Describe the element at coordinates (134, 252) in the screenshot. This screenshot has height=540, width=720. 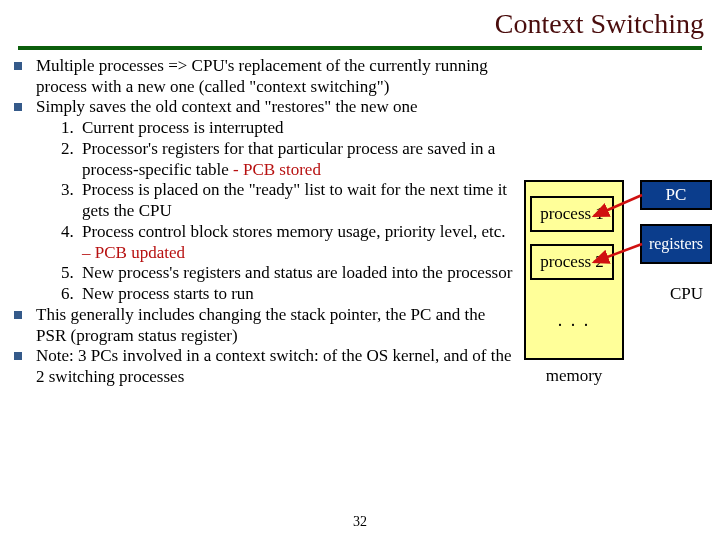
I see `step-4-red: – PCB updated` at that location.